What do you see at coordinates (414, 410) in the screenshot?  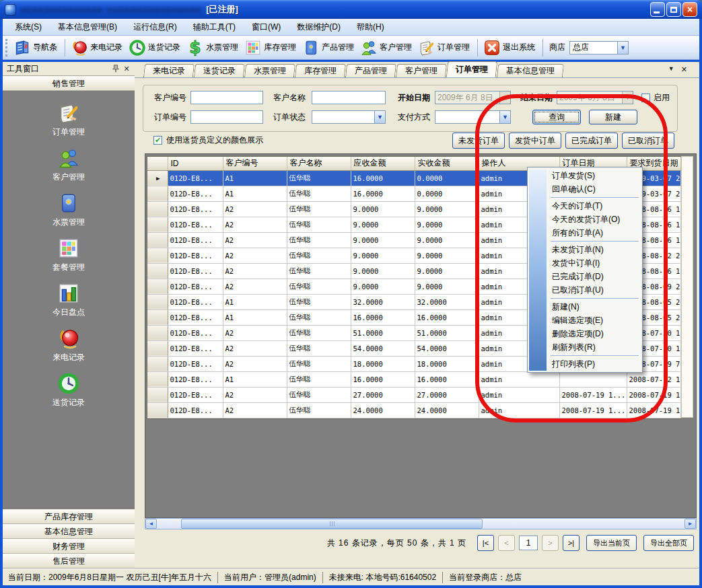 I see `table-row: 012D-E8... A2 伍华聪 24.0000 24.0000 admin …` at bounding box center [414, 410].